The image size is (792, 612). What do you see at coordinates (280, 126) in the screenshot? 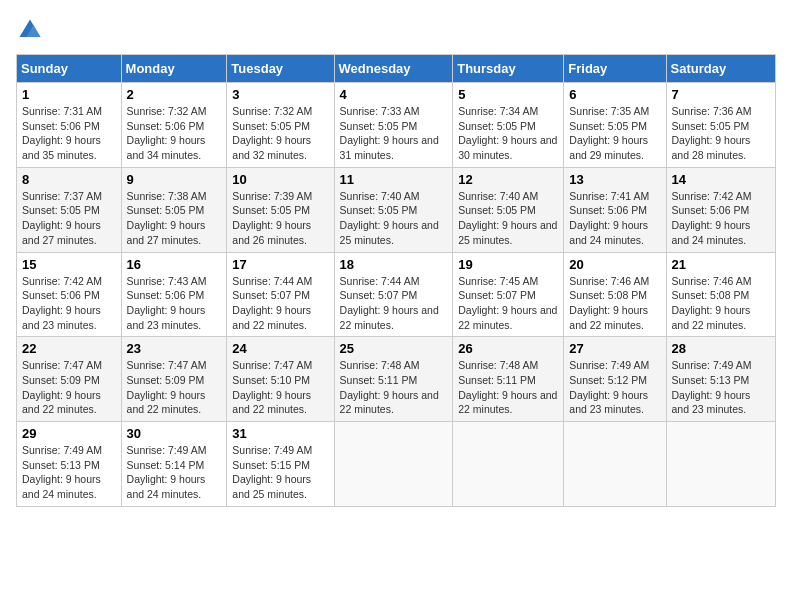
I see `calendar-day-cell: 3 Sunrise: 7:32 AM Sunset: 5:05 PM Dayli…` at bounding box center [280, 126].